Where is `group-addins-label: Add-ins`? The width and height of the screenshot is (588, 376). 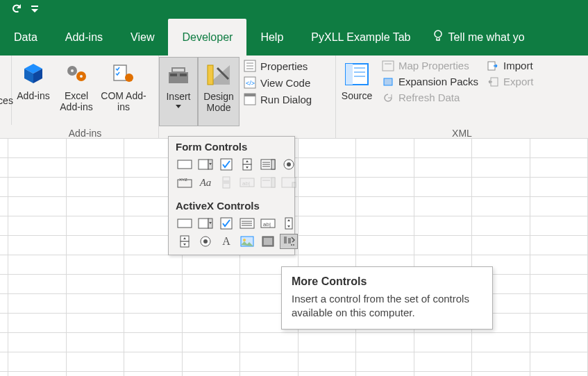 group-addins-label: Add-ins is located at coordinates (85, 133).